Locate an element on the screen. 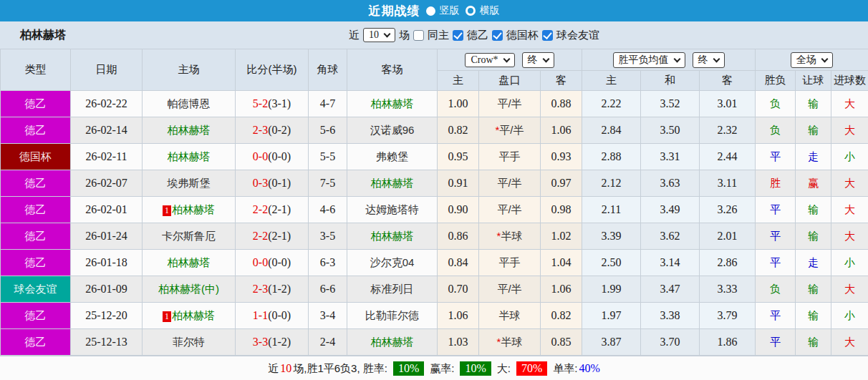 This screenshot has width=868, height=380. home-team-name: 埃弗斯堡 is located at coordinates (189, 183).